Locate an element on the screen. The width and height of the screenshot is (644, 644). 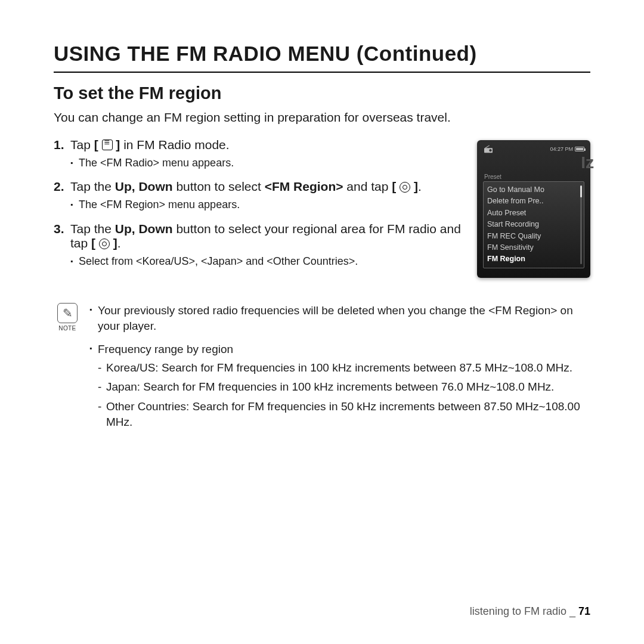
intro-text: You can change an FM region setting in p… is located at coordinates (322, 117).